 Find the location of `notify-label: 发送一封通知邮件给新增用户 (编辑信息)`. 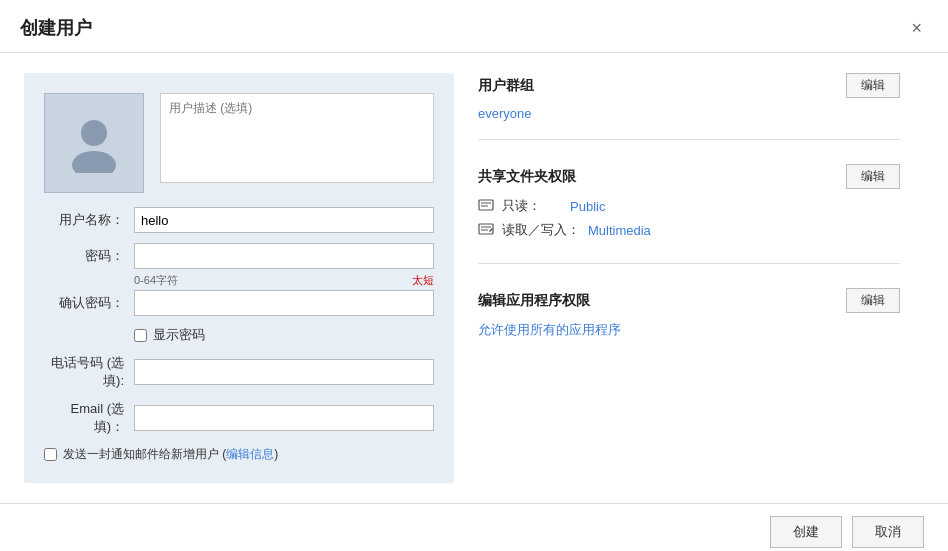

notify-label: 发送一封通知邮件给新增用户 (编辑信息) is located at coordinates (170, 454).